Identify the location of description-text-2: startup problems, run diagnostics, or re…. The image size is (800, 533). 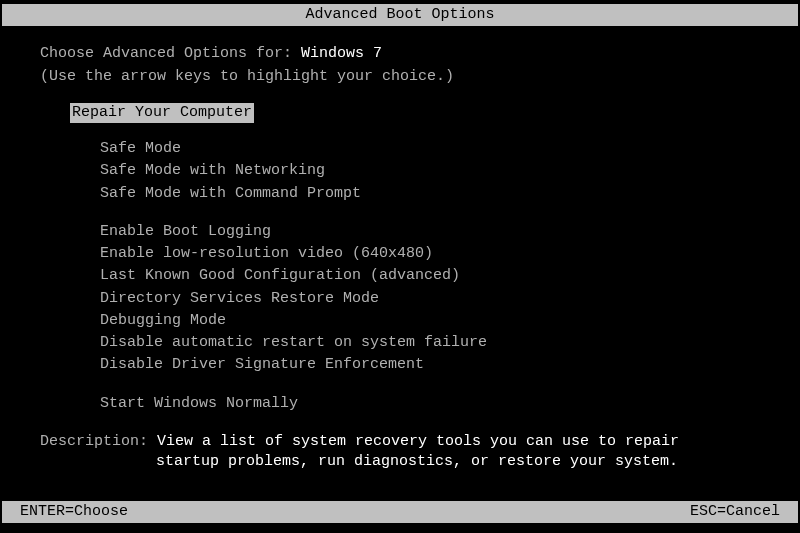
(478, 462).